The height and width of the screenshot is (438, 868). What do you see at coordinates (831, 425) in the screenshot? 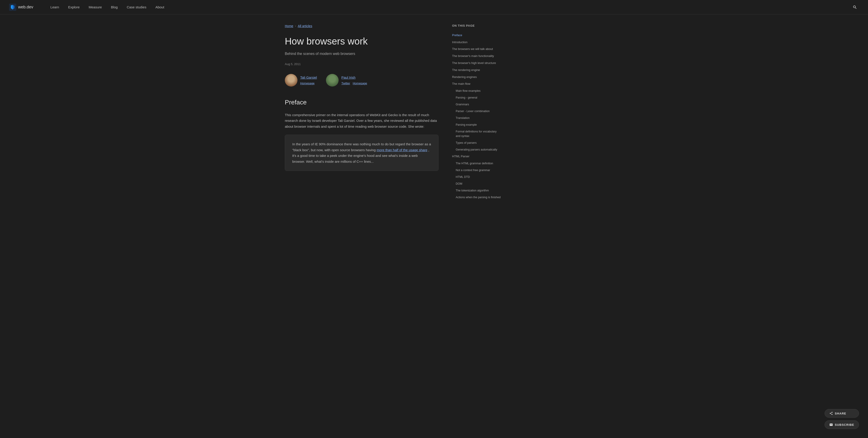
I see `subscribe-icon` at bounding box center [831, 425].